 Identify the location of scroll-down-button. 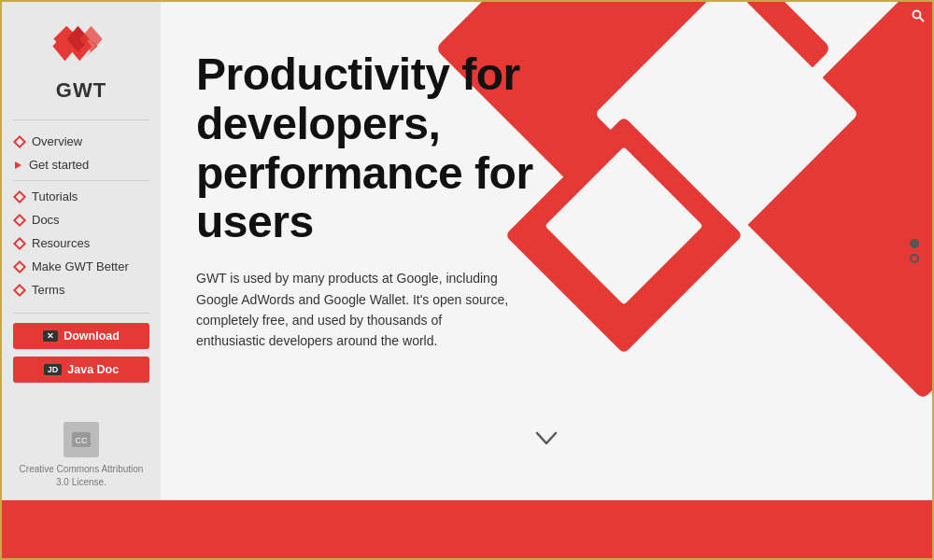
(546, 440).